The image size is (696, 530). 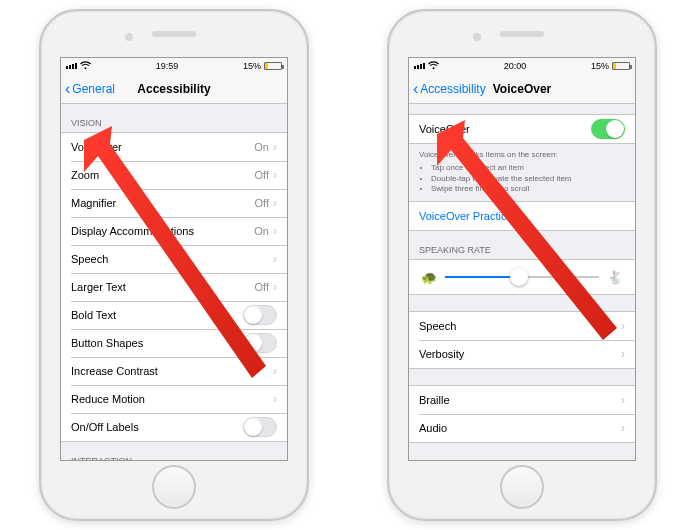 What do you see at coordinates (174, 259) in the screenshot?
I see `row-speech: Speech ›` at bounding box center [174, 259].